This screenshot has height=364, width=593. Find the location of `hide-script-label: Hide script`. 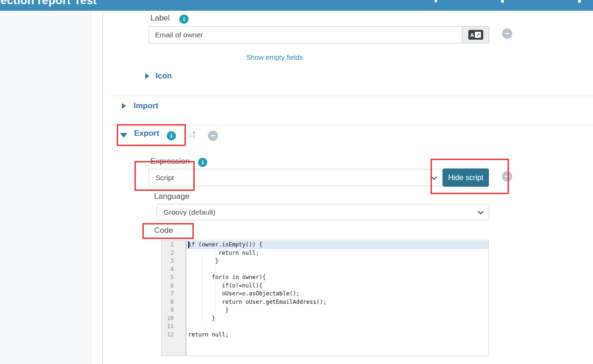

hide-script-label: Hide script is located at coordinates (466, 178).